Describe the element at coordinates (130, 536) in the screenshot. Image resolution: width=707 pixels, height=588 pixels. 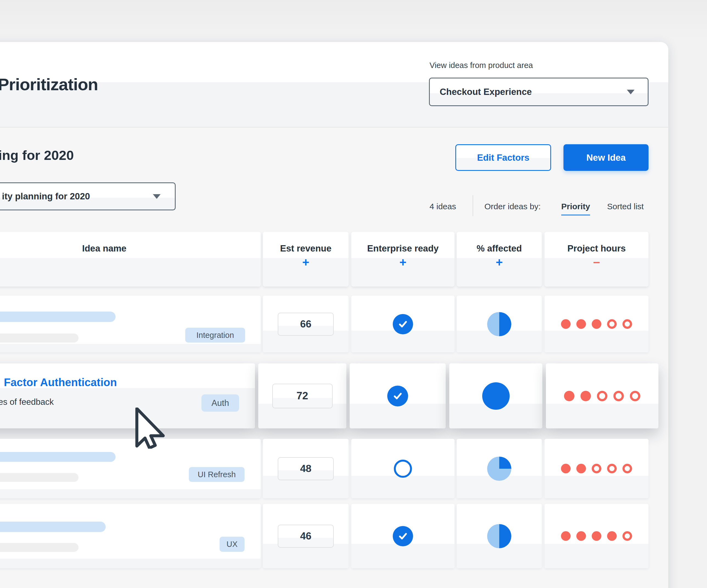
I see `idea-cell: UX` at that location.